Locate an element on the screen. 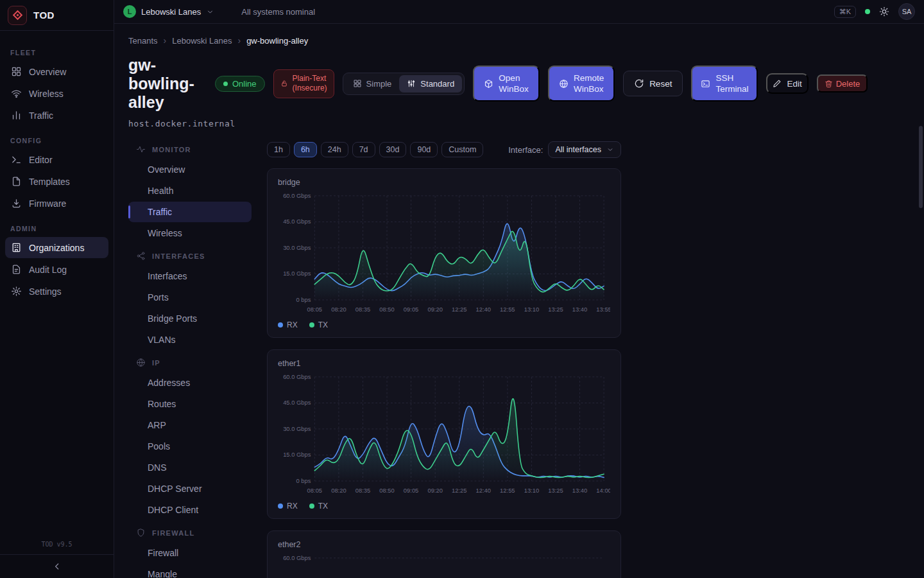  svg-text: 08:35 is located at coordinates (363, 310).